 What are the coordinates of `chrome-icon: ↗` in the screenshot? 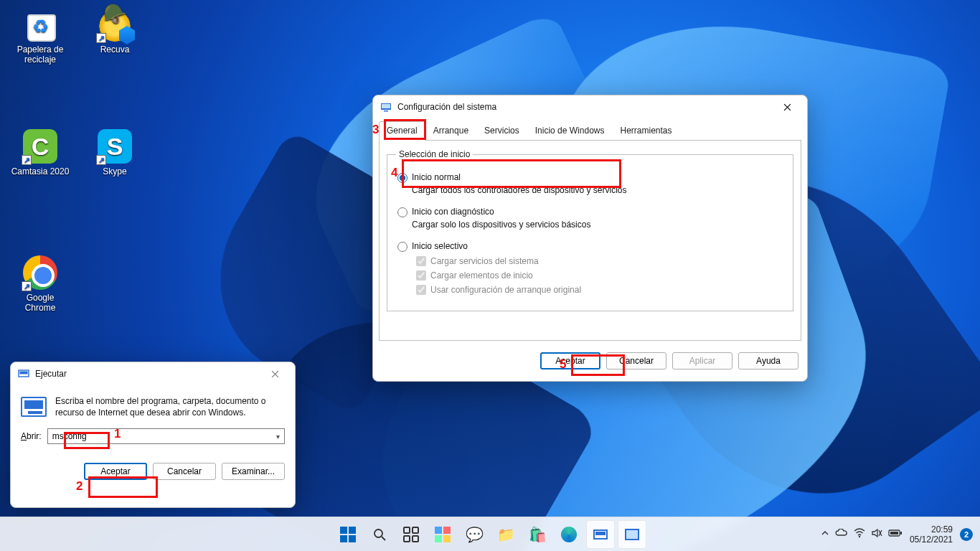 It's located at (40, 273).